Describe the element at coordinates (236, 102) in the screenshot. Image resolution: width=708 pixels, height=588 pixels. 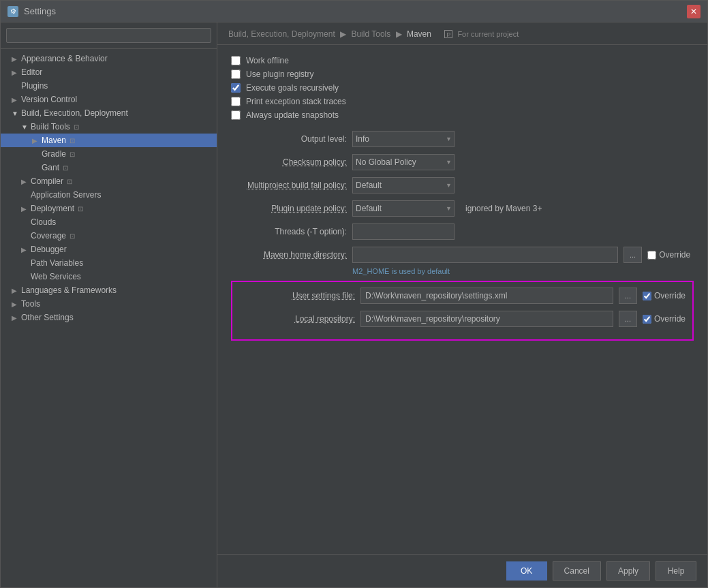
I see `print-exceptions-checkbox` at that location.